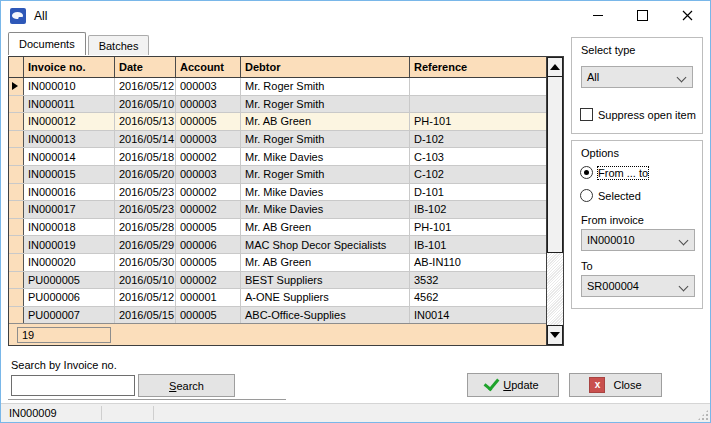 The height and width of the screenshot is (423, 711). Describe the element at coordinates (642, 16) in the screenshot. I see `maximize-button` at that location.